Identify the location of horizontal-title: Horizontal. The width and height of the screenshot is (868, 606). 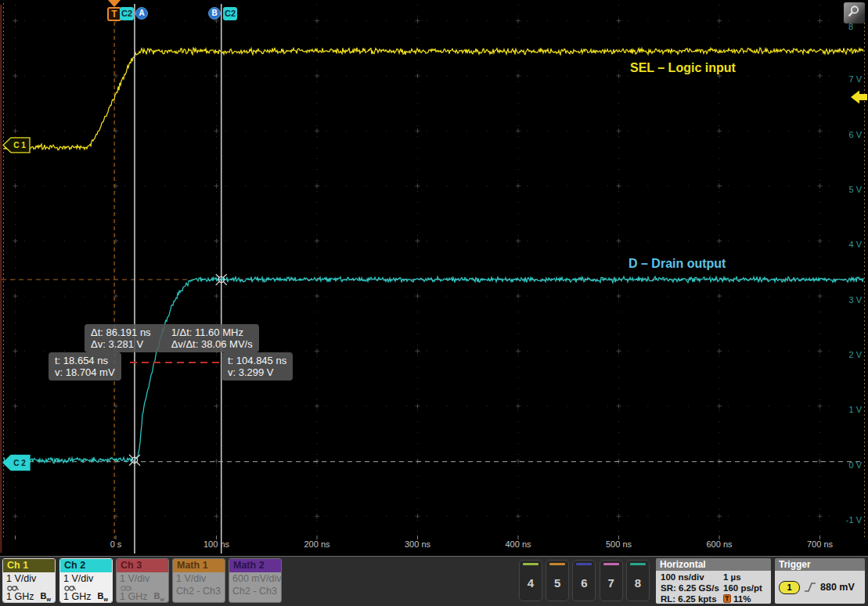
(714, 565).